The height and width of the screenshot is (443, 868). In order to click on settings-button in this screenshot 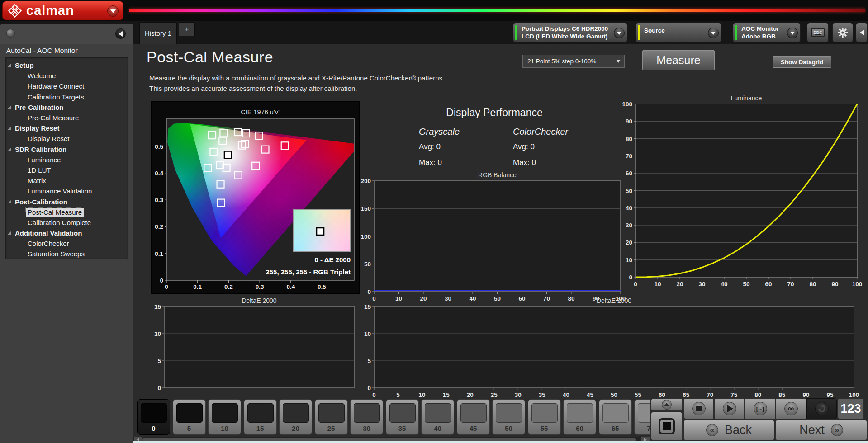, I will do `click(843, 33)`.